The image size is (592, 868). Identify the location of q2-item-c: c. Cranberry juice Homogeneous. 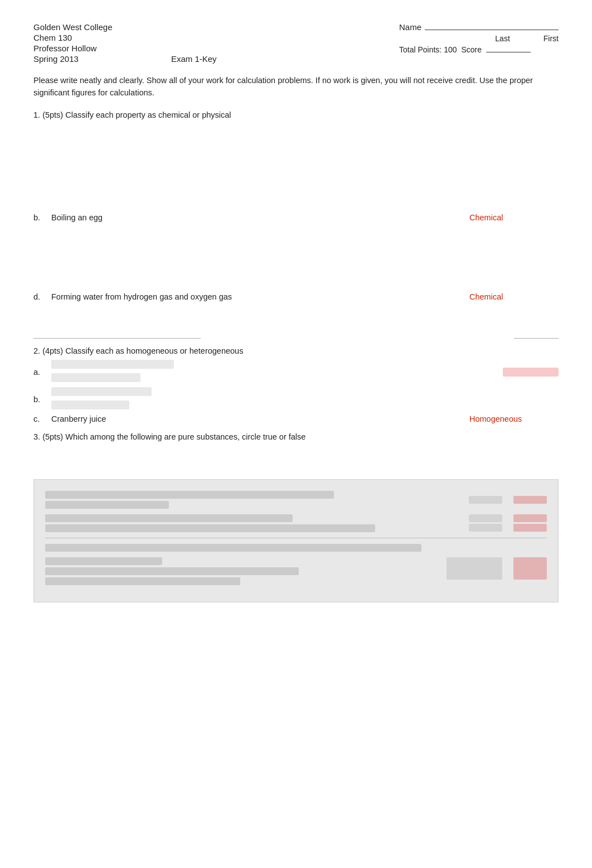
(296, 419).